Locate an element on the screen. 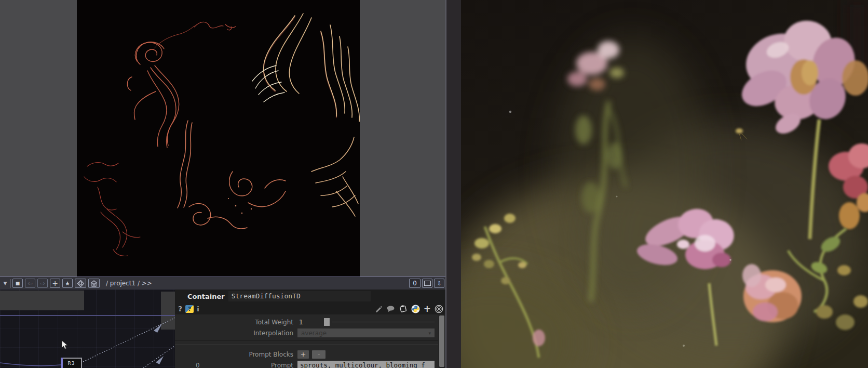 The image size is (868, 368). zoom-to-fit-button is located at coordinates (80, 283).